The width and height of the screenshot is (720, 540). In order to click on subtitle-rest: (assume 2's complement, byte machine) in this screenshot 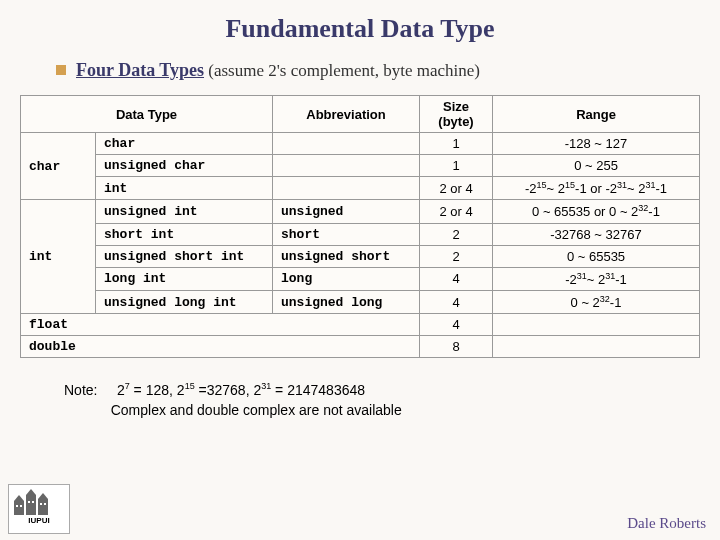, I will do `click(342, 70)`.